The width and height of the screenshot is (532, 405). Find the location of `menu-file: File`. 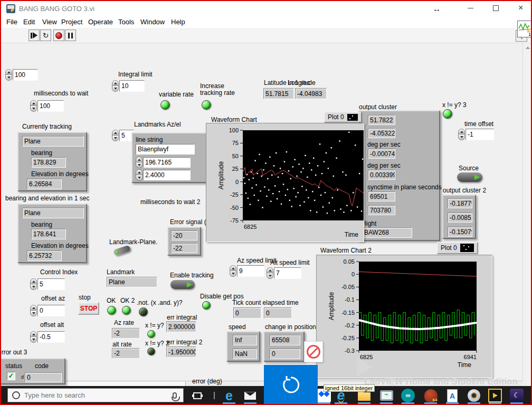

menu-file: File is located at coordinates (12, 22).